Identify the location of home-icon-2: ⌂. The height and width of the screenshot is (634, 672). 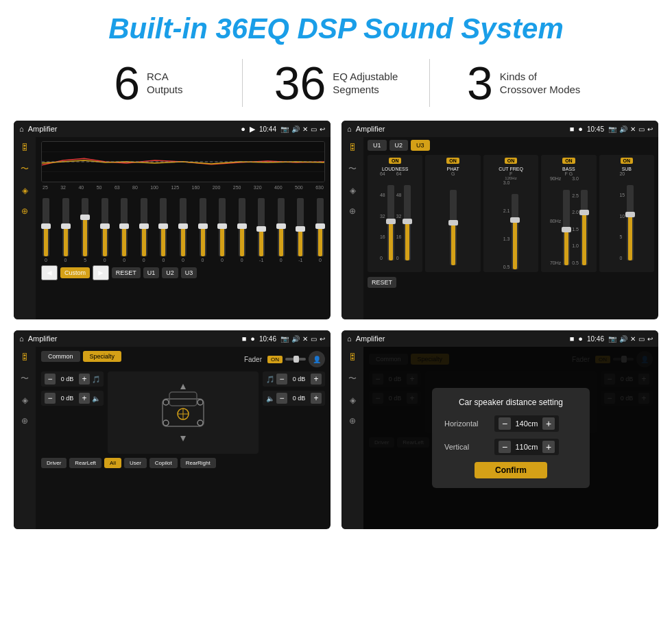
(350, 129).